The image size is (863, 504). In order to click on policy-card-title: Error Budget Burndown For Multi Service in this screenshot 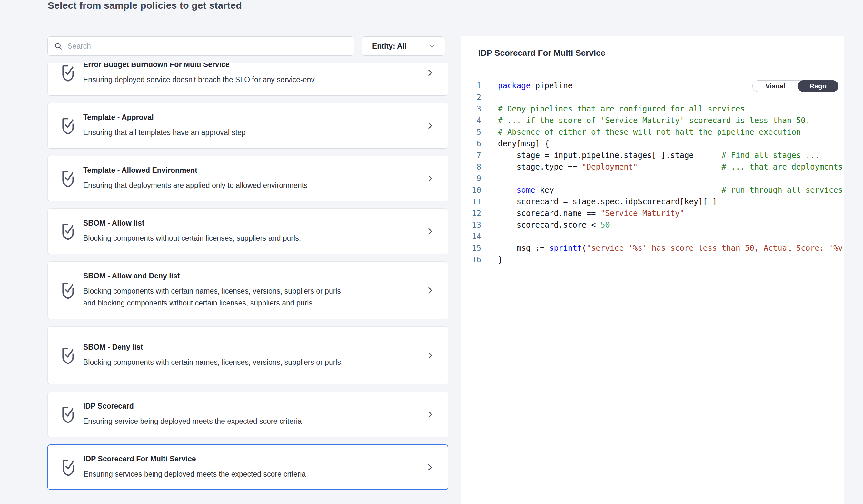, I will do `click(199, 66)`.